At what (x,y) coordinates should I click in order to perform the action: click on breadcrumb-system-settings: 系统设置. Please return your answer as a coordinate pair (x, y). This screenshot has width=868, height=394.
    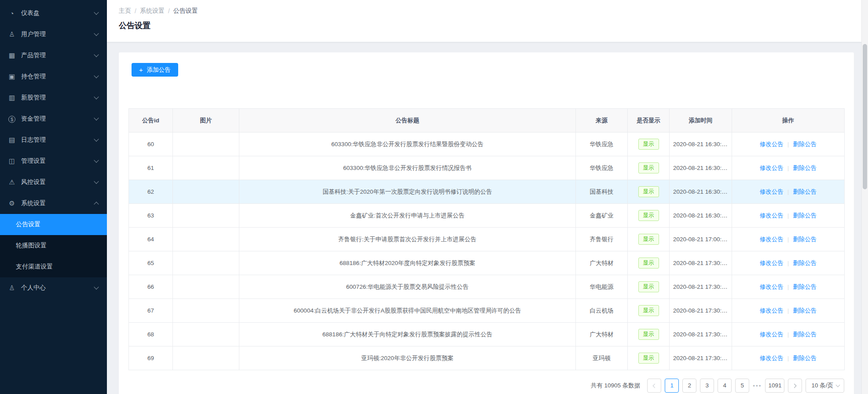
    Looking at the image, I should click on (152, 11).